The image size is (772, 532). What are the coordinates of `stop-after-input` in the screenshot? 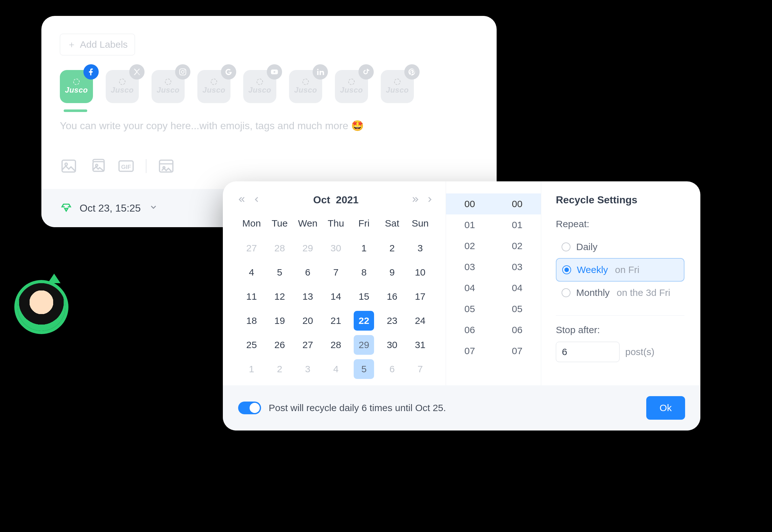 It's located at (588, 352).